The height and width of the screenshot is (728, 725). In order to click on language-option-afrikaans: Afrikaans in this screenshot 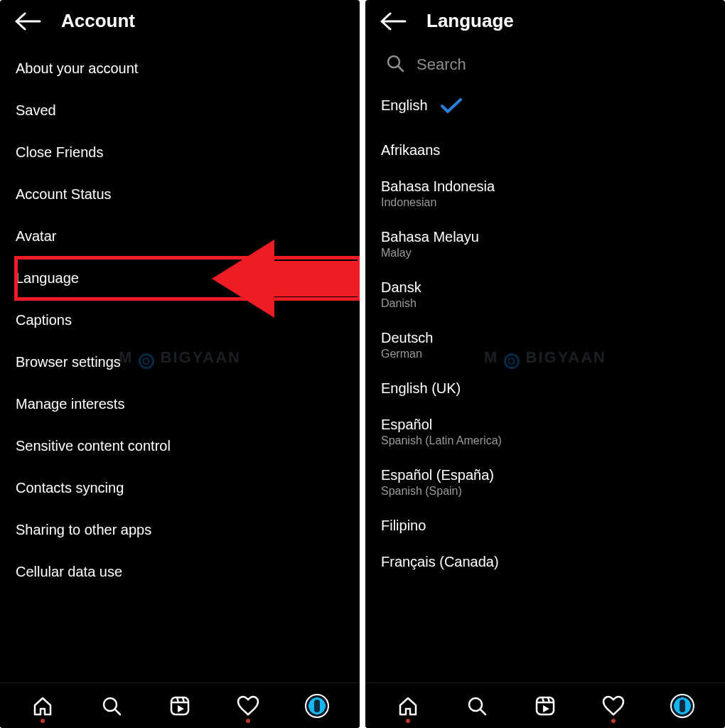, I will do `click(553, 151)`.